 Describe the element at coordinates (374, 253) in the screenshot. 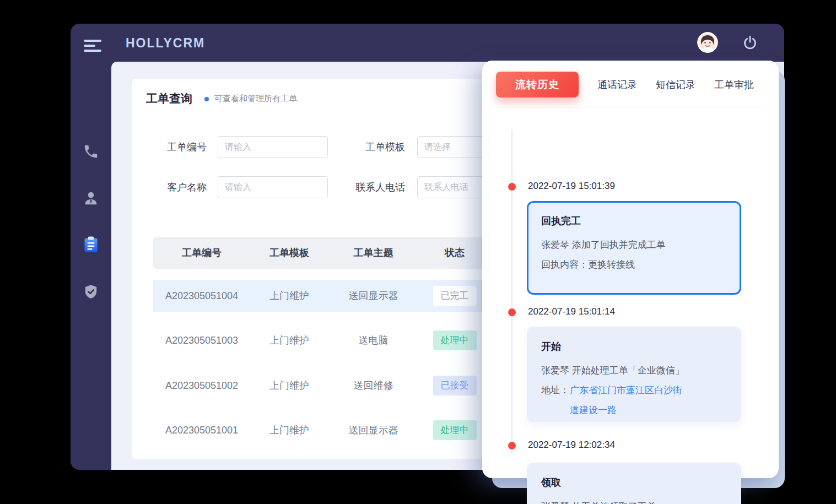

I see `col-subject: 工单主题` at that location.